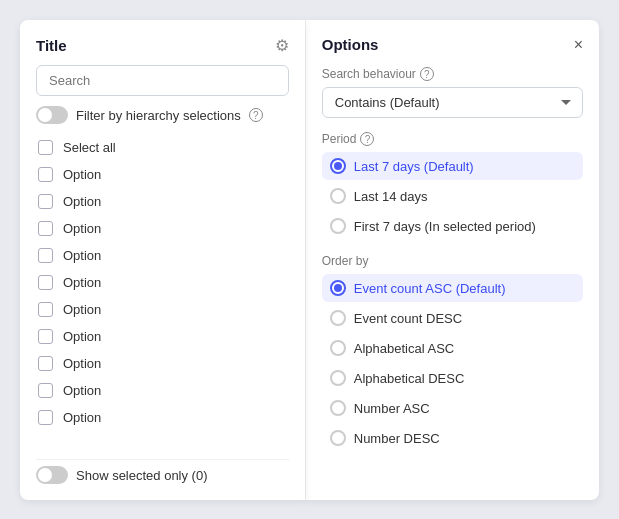 The image size is (619, 519). What do you see at coordinates (52, 46) in the screenshot?
I see `panel-title: Title` at bounding box center [52, 46].